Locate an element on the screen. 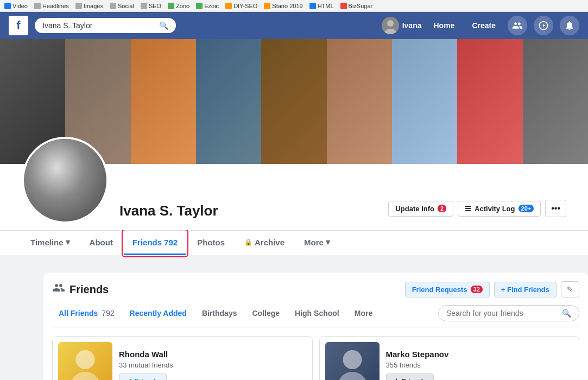 The width and height of the screenshot is (588, 380). filter-more: More is located at coordinates (364, 313).